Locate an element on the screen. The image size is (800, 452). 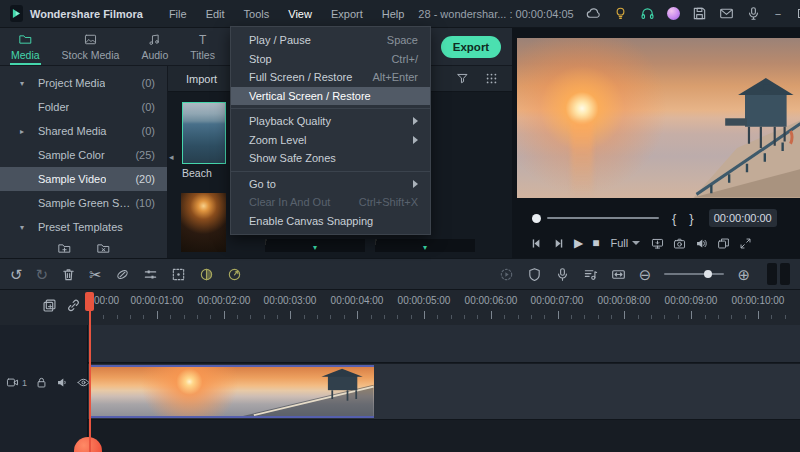
menu-item-go-to: Go to is located at coordinates (330, 184).